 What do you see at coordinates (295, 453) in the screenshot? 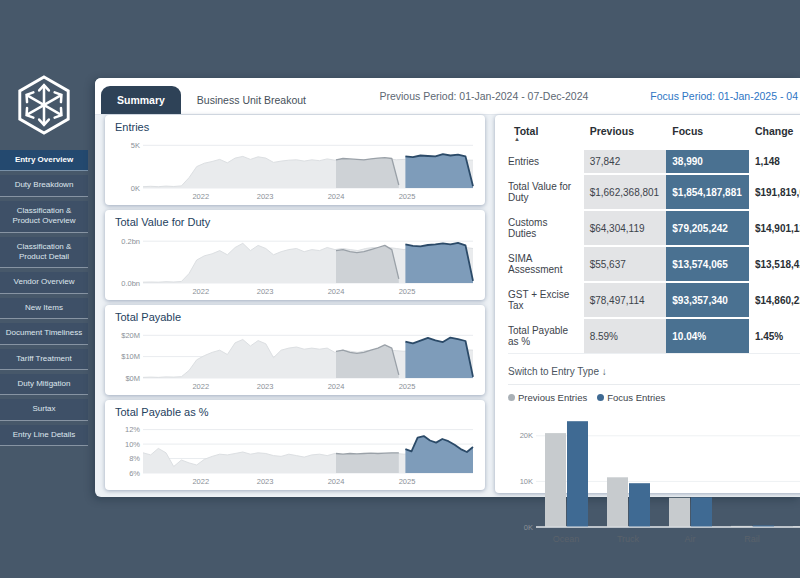
I see `sparkline-svg: 12%10%8%6%2022202320242025` at bounding box center [295, 453].